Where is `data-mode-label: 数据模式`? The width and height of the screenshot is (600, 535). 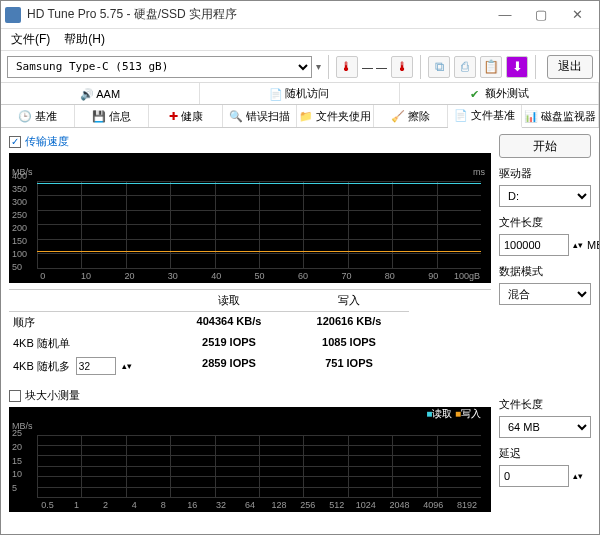 data-mode-label: 数据模式 is located at coordinates (545, 272).